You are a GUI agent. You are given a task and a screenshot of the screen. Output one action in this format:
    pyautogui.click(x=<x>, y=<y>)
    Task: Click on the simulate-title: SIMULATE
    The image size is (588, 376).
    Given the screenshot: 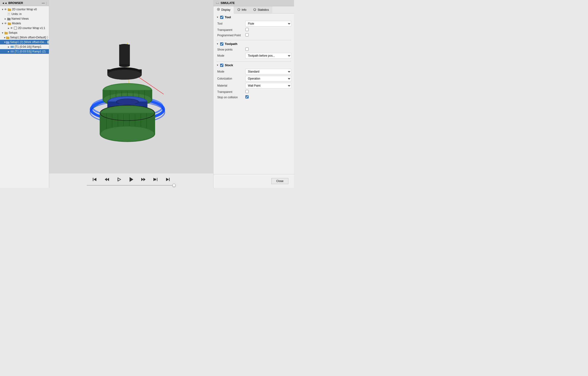 What is the action you would take?
    pyautogui.click(x=228, y=3)
    